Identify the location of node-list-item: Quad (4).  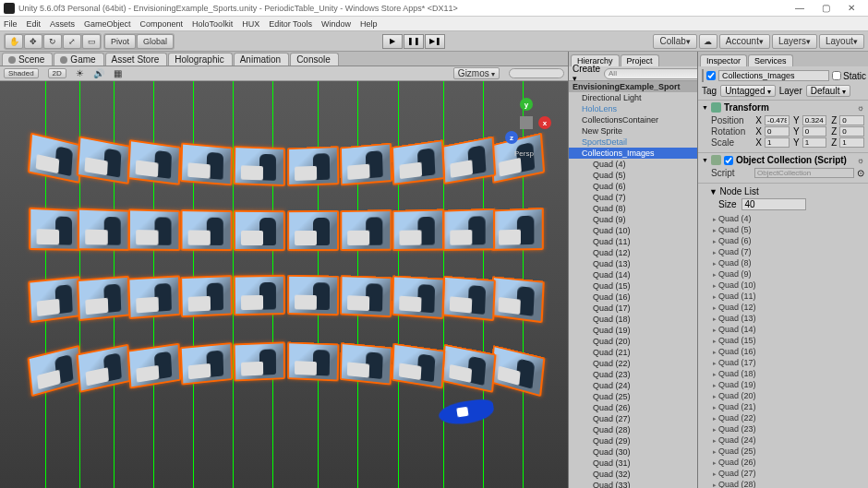
(783, 219).